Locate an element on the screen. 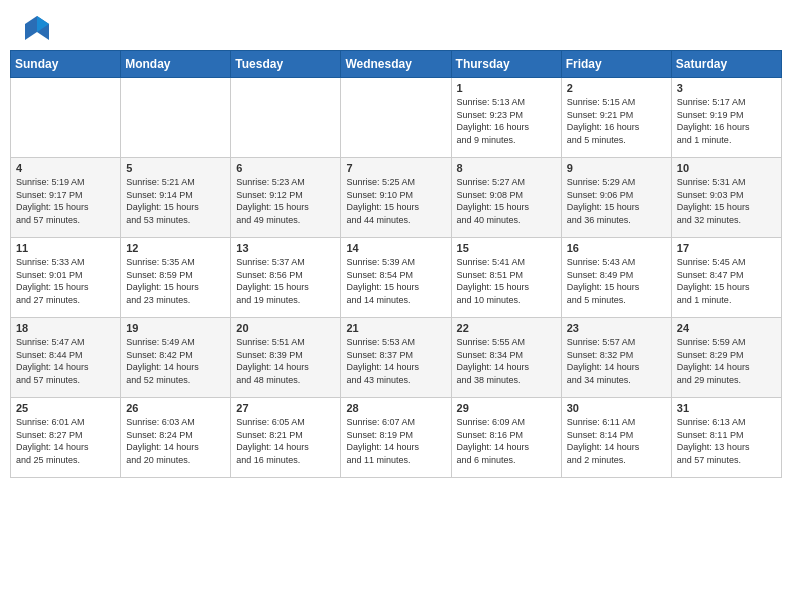  day-number: 23 is located at coordinates (616, 328).